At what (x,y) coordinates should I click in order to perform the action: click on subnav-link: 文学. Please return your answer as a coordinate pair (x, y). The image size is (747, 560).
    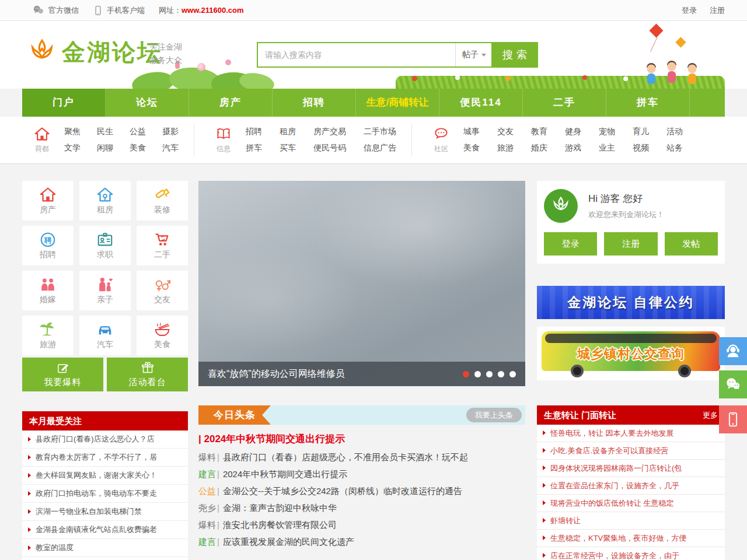
    Looking at the image, I should click on (72, 148).